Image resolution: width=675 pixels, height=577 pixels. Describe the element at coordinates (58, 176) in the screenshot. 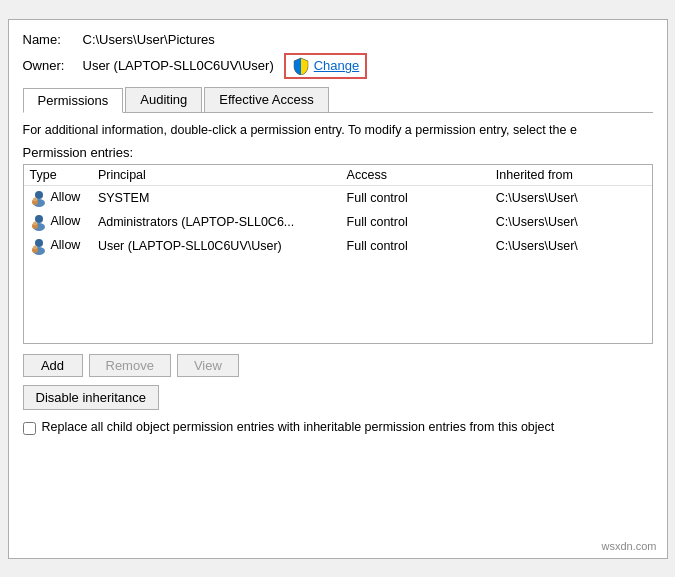

I see `col-header-type: Type` at that location.